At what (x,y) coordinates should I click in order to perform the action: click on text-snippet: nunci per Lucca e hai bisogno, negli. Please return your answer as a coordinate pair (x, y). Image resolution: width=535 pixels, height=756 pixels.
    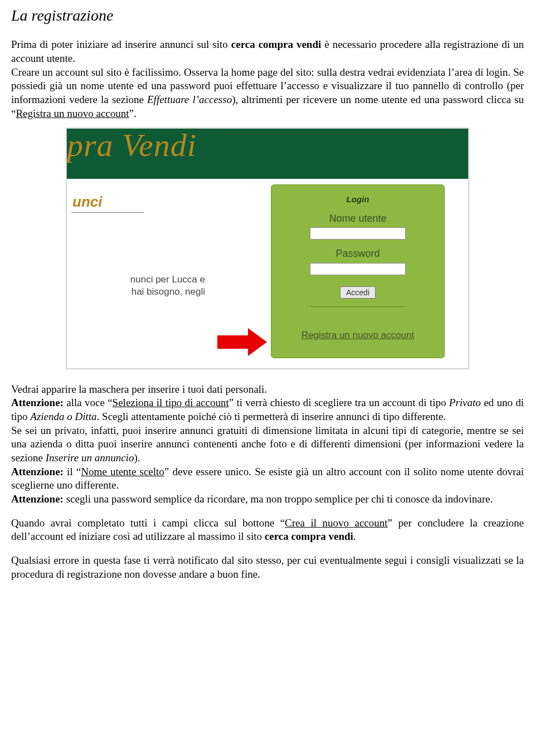
    Looking at the image, I should click on (138, 286).